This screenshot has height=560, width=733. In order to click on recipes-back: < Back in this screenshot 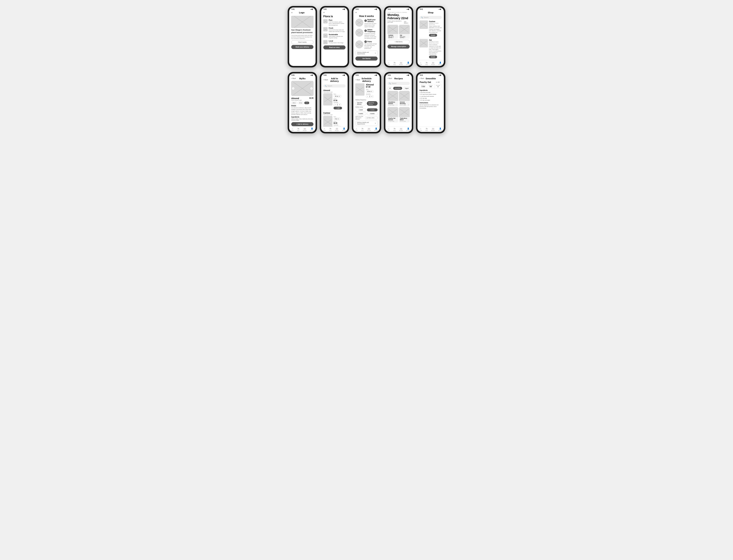, I will do `click(390, 79)`.